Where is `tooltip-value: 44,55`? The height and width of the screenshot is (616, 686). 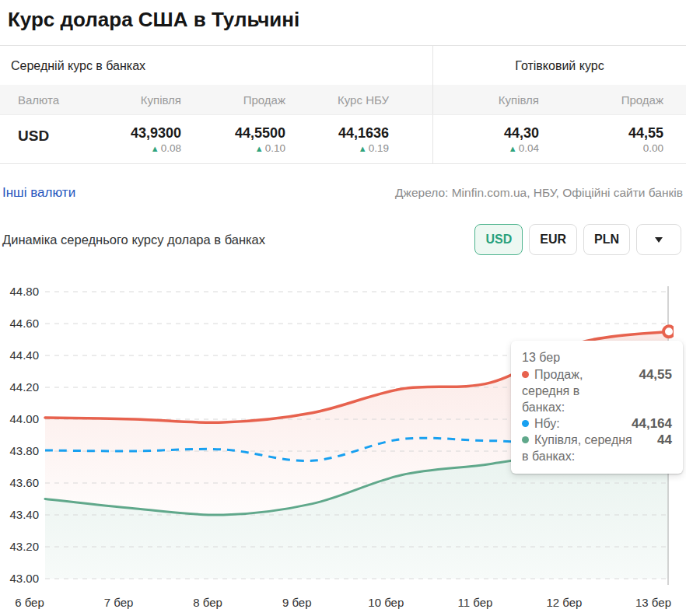
tooltip-value: 44,55 is located at coordinates (655, 375).